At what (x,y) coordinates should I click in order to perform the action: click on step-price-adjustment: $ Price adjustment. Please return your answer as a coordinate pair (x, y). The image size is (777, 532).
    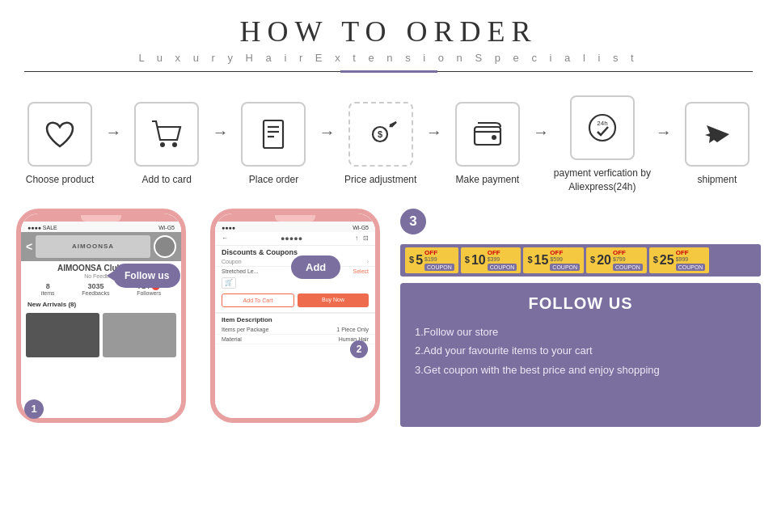
    Looking at the image, I should click on (381, 144).